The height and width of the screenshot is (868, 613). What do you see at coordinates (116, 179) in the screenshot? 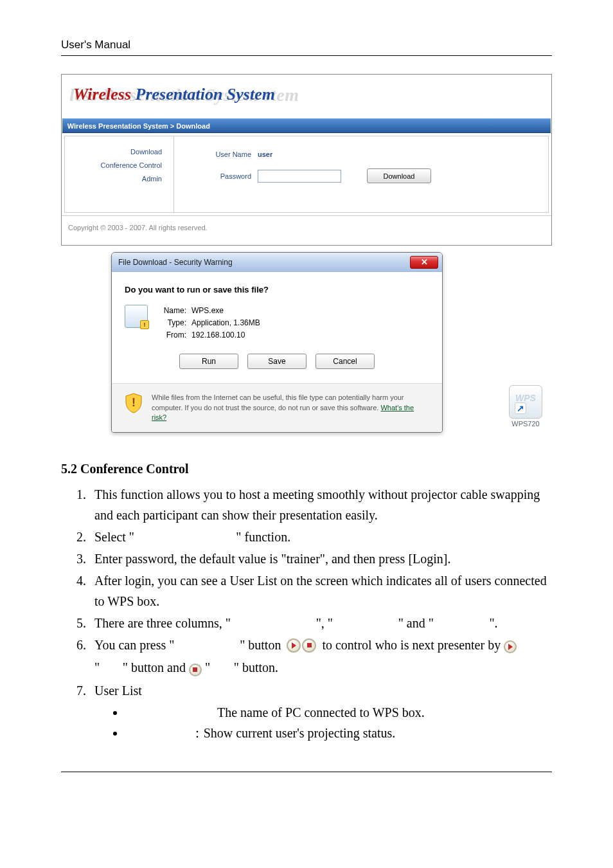
I see `sidebar-admin: Admin` at bounding box center [116, 179].